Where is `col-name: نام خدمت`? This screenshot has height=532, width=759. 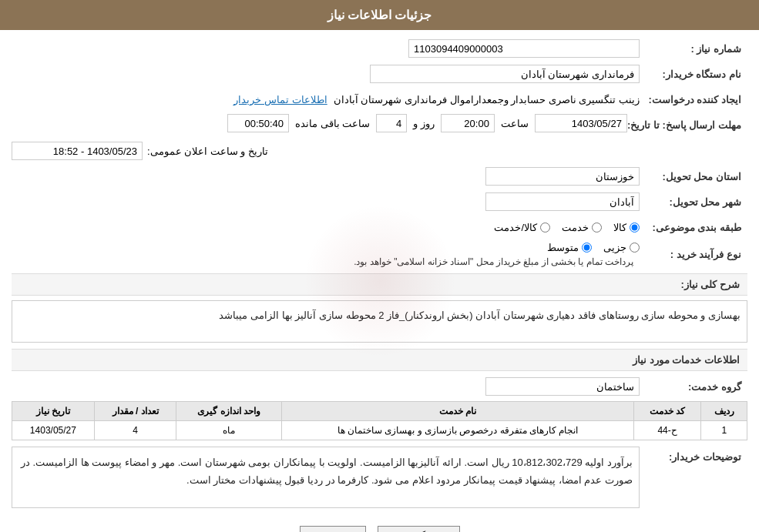
col-name: نام خدمت is located at coordinates (458, 411).